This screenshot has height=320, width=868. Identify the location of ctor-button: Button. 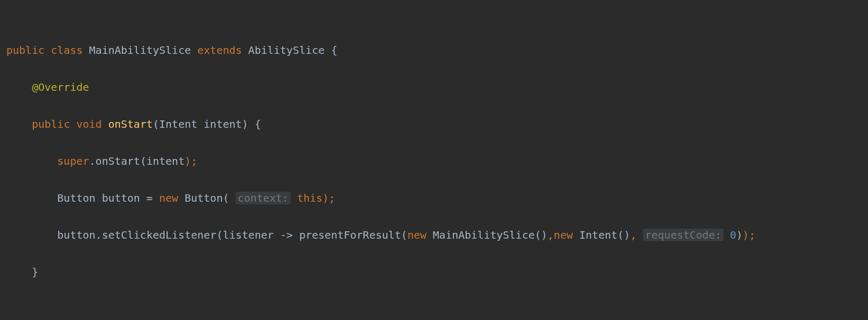
(204, 198).